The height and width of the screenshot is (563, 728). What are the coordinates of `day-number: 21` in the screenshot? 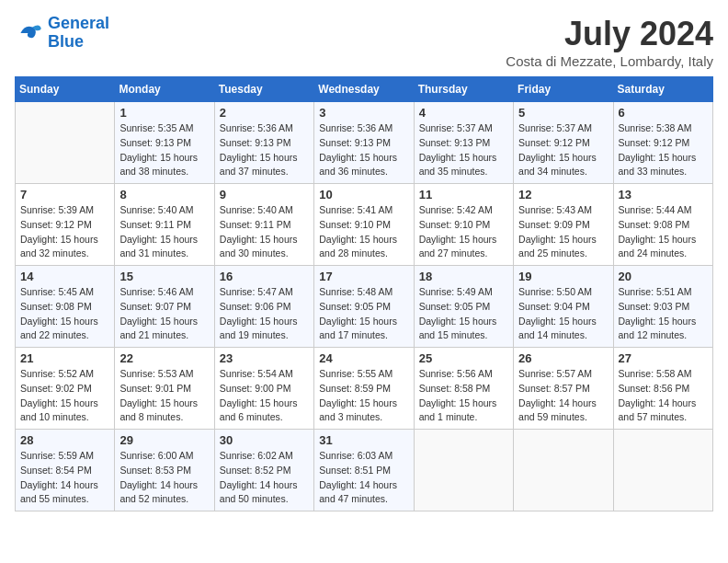 It's located at (64, 359).